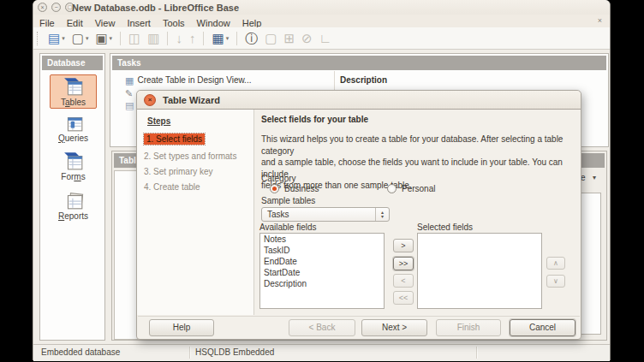 The image size is (644, 362). I want to click on table-icon: ⊞, so click(289, 39).